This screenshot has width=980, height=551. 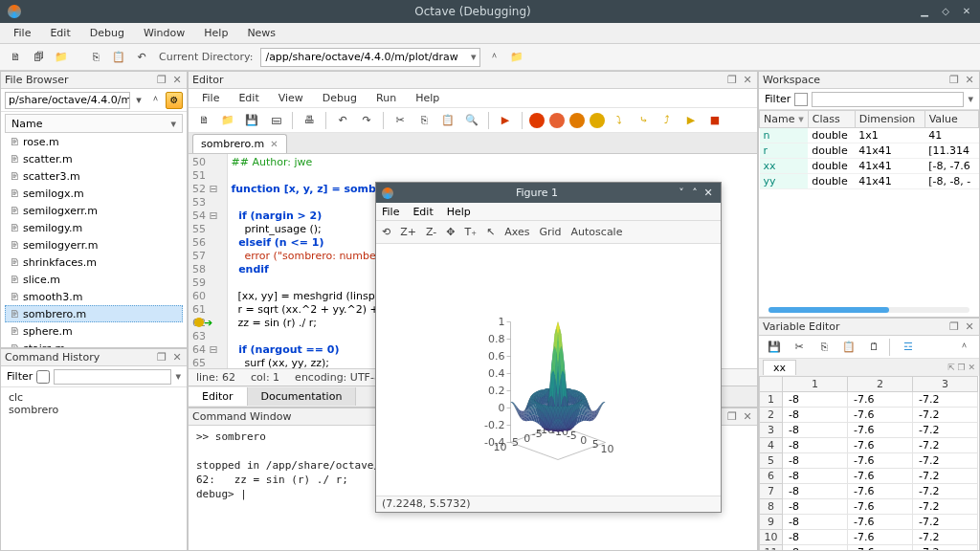 What do you see at coordinates (708, 193) in the screenshot?
I see `figure-close-button: ✕` at bounding box center [708, 193].